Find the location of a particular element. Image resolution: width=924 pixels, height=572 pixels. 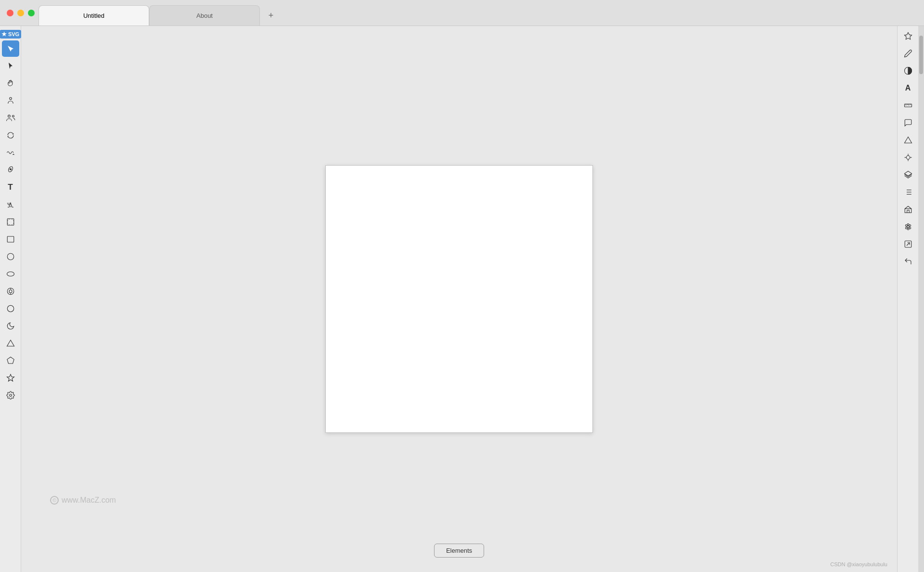

svg-star-icon: ★ is located at coordinates (4, 34).